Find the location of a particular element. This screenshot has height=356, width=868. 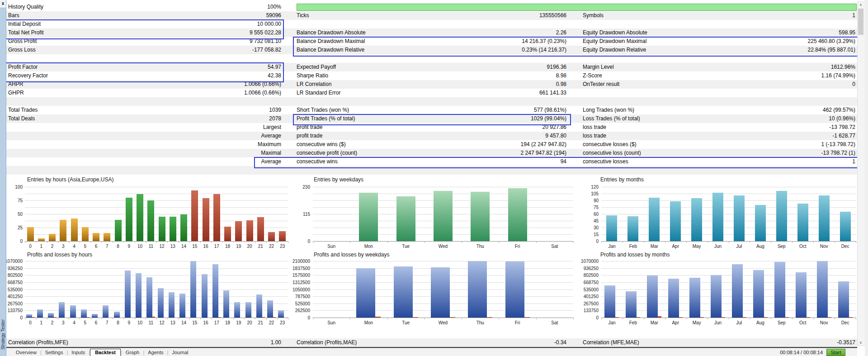

stat-value: -13 798.72 (1) is located at coordinates (783, 153).